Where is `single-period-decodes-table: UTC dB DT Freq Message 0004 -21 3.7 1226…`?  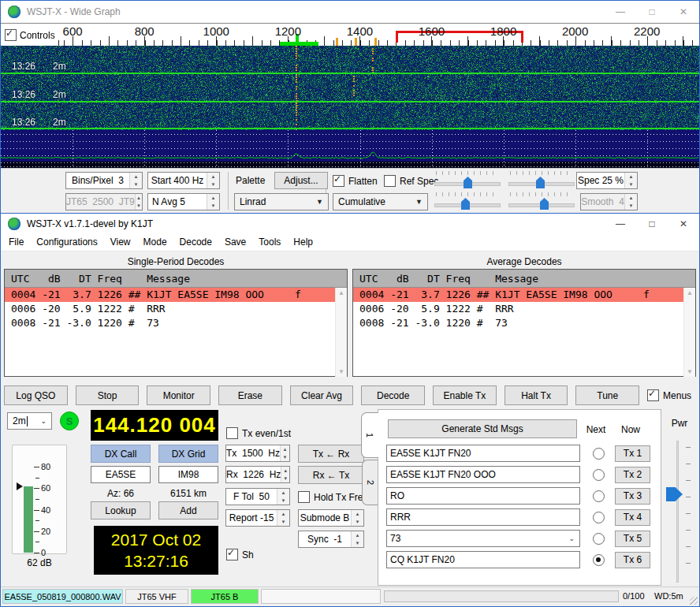
single-period-decodes-table: UTC dB DT Freq Message 0004 -21 3.7 1226… is located at coordinates (176, 323).